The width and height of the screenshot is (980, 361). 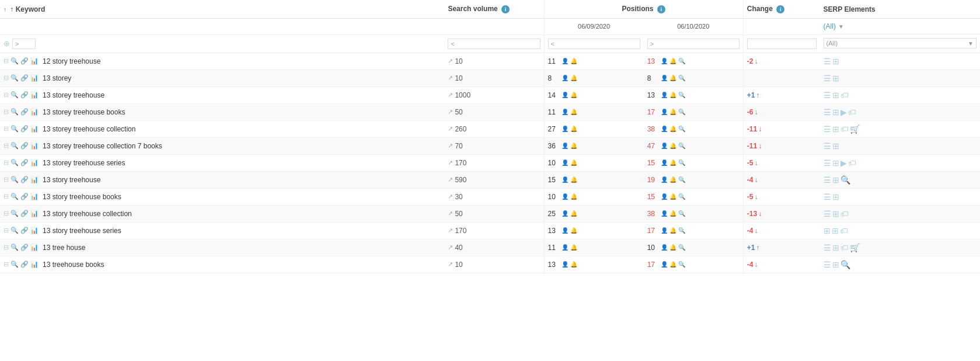 I want to click on positions-info-icon: i, so click(x=661, y=9).